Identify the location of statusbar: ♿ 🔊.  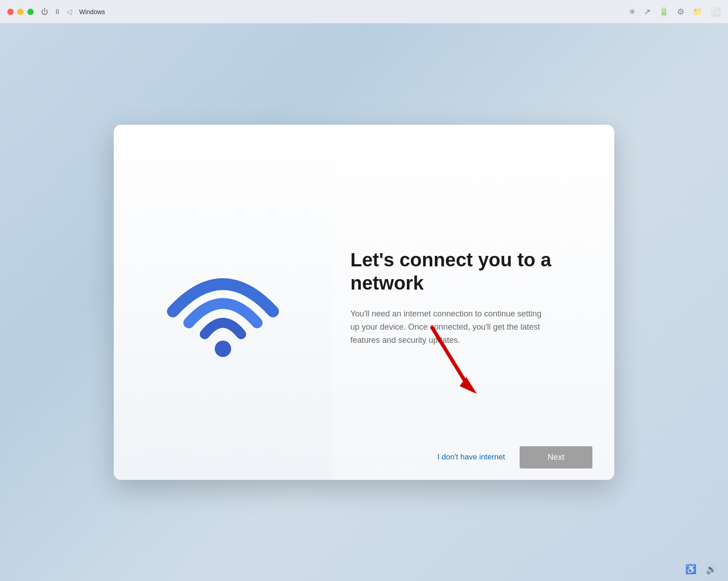
(364, 569).